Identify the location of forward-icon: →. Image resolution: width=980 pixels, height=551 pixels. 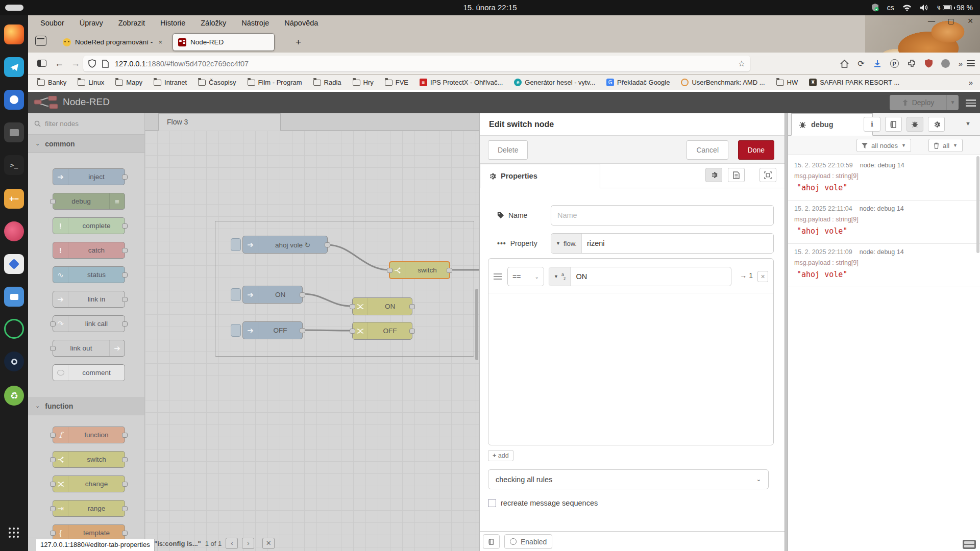
(76, 63).